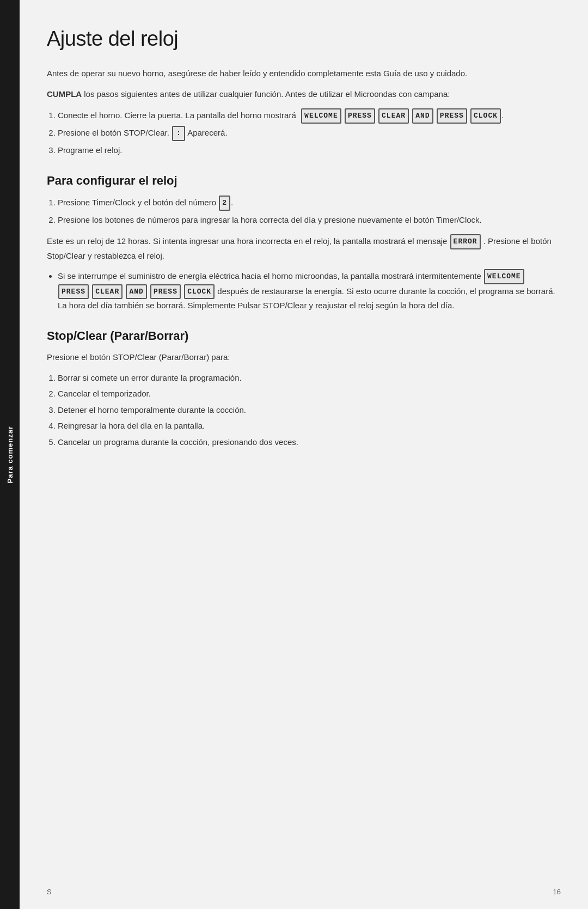 The image size is (588, 909). Describe the element at coordinates (64, 94) in the screenshot. I see `intro-bold: CUMPLA` at that location.